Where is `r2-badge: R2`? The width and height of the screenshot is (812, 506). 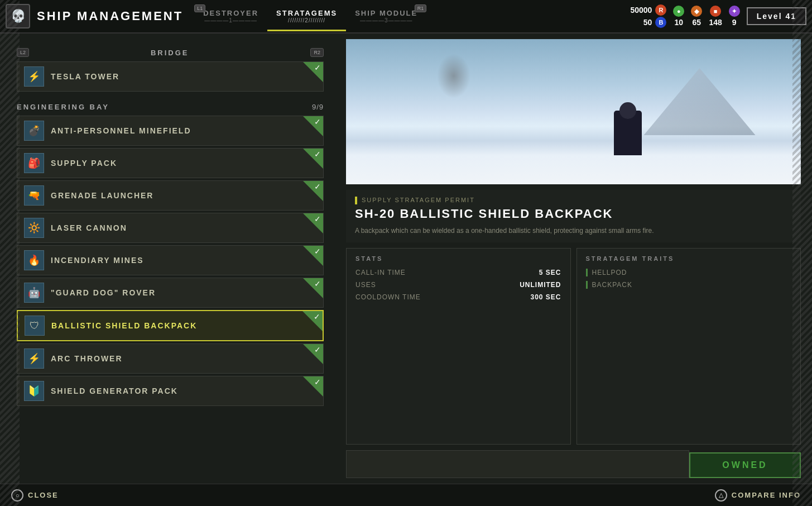
r2-badge: R2 is located at coordinates (317, 52).